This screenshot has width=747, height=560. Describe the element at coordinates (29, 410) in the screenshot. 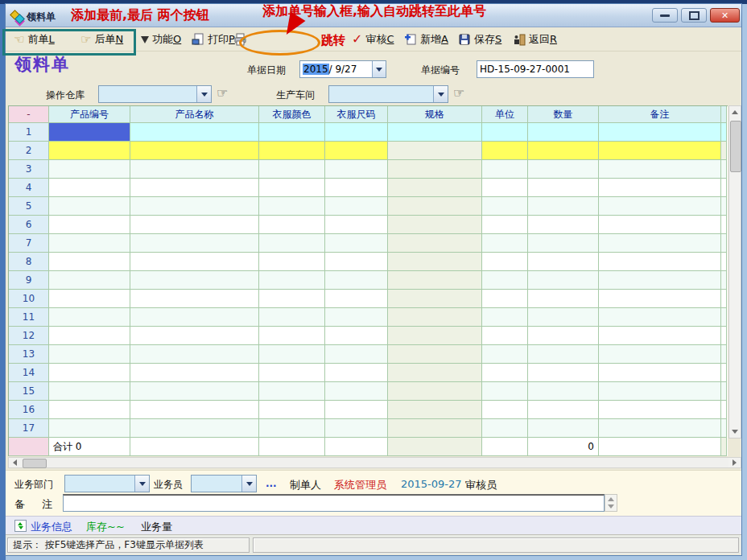

I see `row-number: 16` at that location.